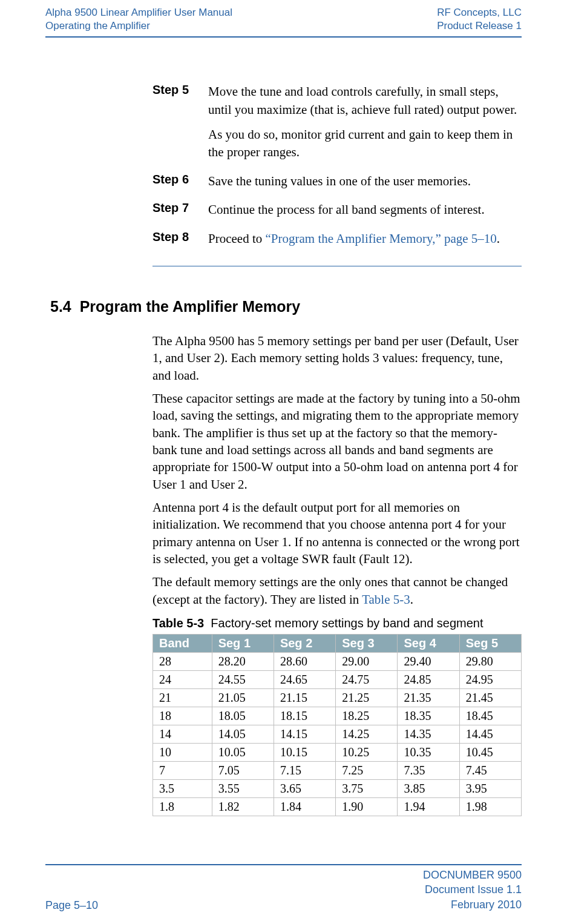 This screenshot has width=567, height=924. I want to click on step-6: Step 6 Save the tuning values in one of …, so click(337, 185).